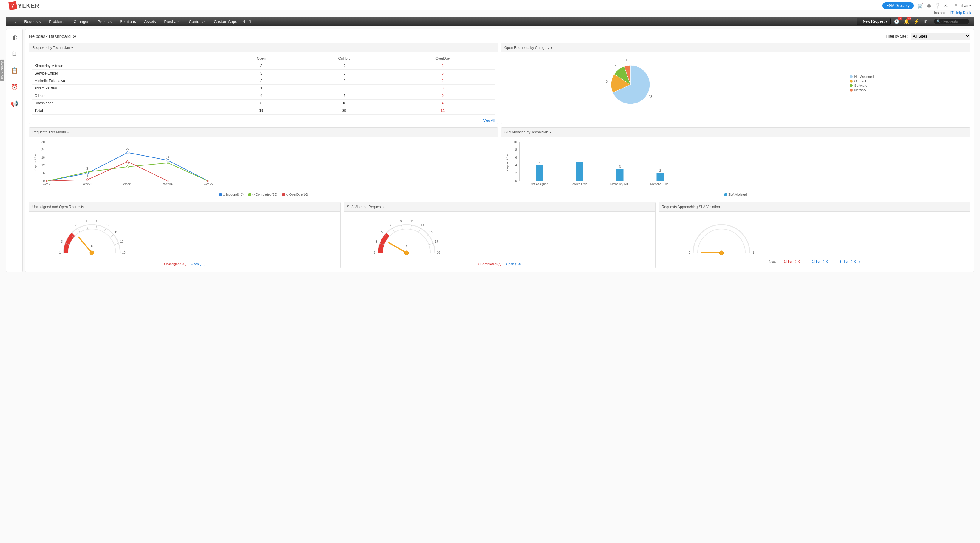 This screenshot has height=543, width=980. What do you see at coordinates (736, 195) in the screenshot?
I see `bar-legend: SLA Violated` at bounding box center [736, 195].